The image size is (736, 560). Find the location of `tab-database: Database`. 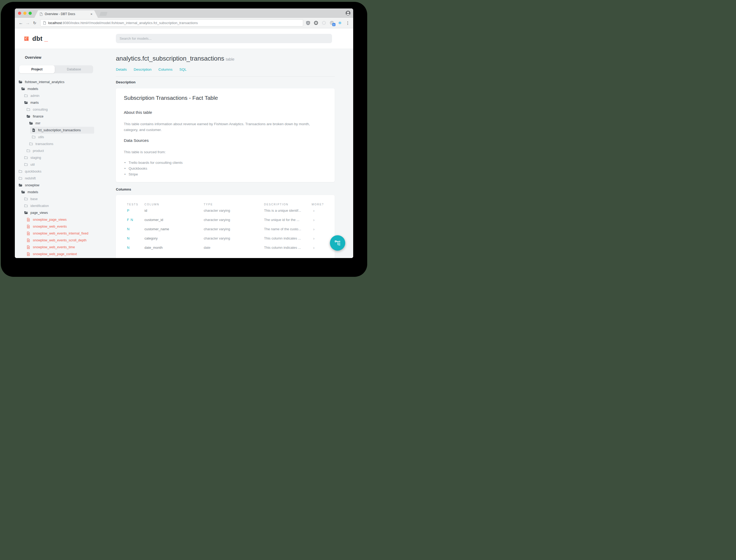

tab-database: Database is located at coordinates (74, 69).